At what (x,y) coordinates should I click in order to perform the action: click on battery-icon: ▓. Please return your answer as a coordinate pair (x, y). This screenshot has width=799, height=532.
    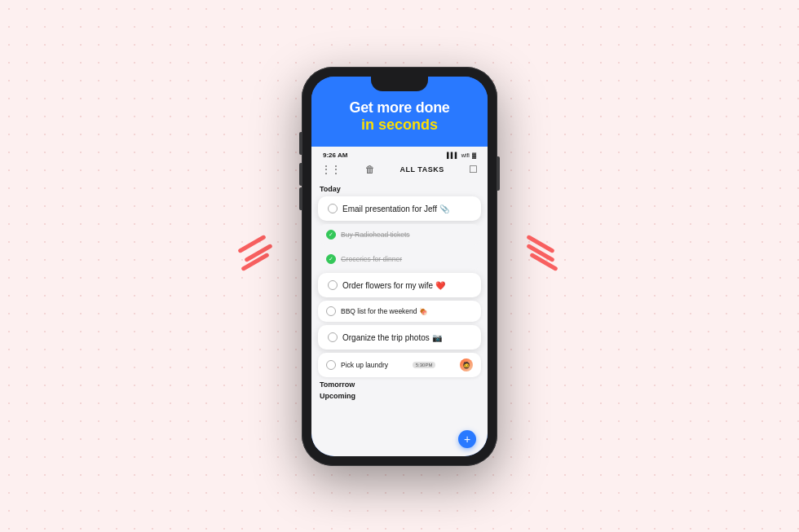
    Looking at the image, I should click on (475, 155).